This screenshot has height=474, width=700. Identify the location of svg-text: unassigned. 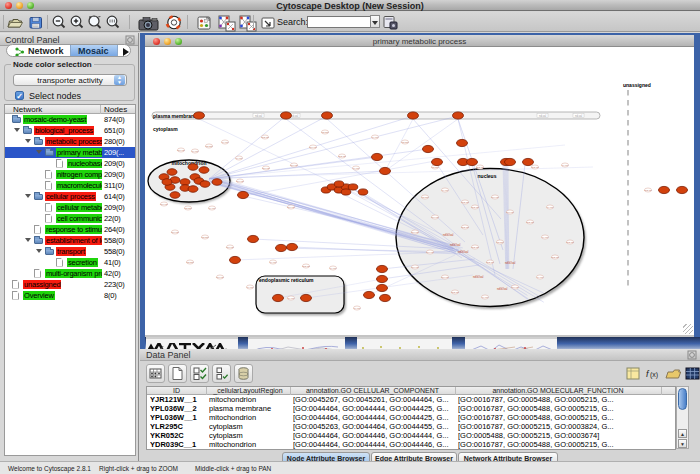
(637, 85).